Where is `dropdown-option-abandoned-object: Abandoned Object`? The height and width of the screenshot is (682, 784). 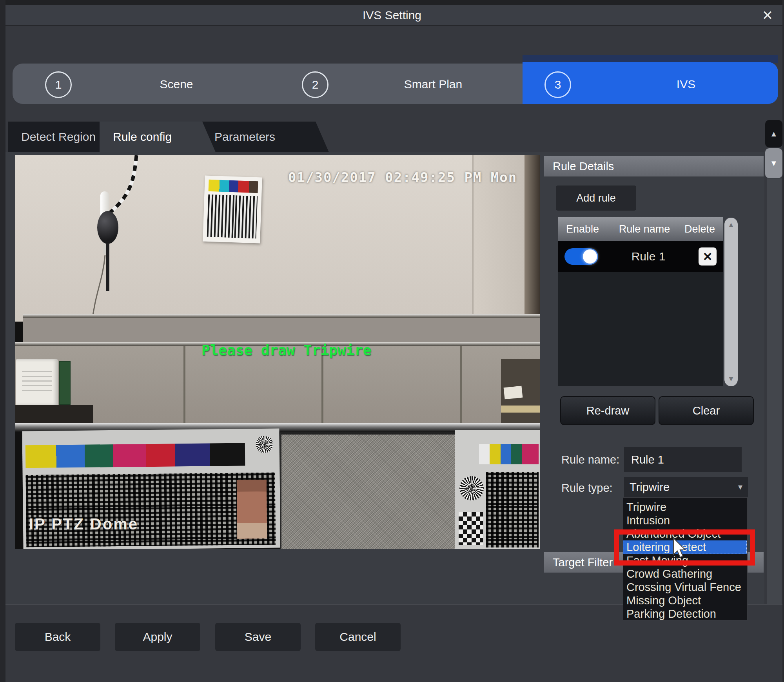
dropdown-option-abandoned-object: Abandoned Object is located at coordinates (685, 534).